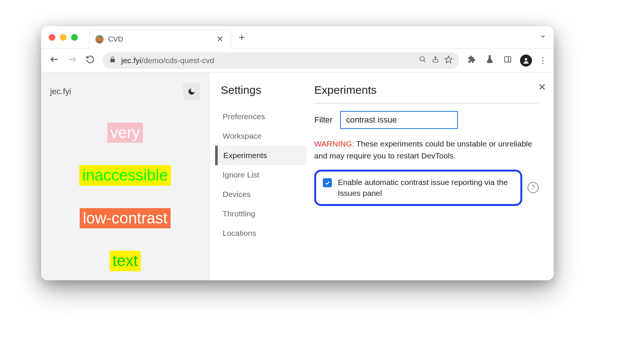 The height and width of the screenshot is (364, 633). I want to click on new-tab-button: +, so click(242, 37).